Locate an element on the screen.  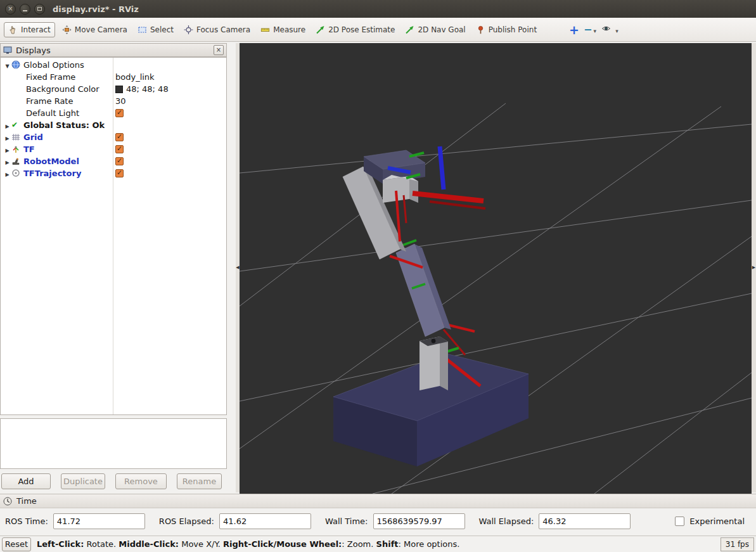
robot-head-link is located at coordinates (400, 189).